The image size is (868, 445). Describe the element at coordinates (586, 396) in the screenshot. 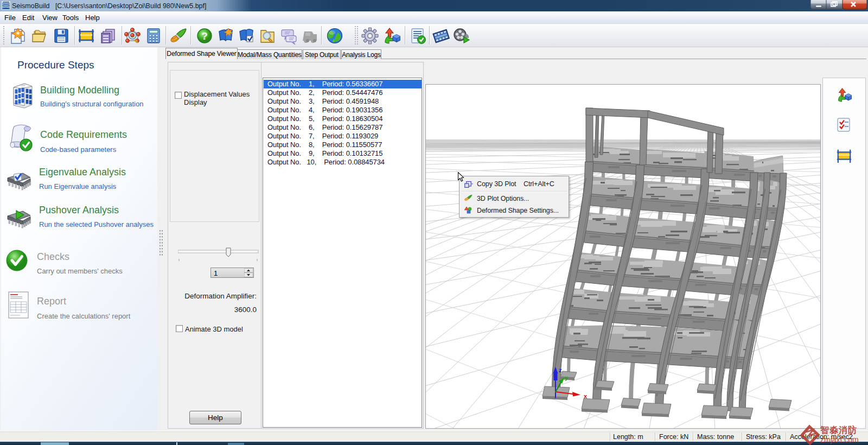

I see `svg-text: x` at that location.